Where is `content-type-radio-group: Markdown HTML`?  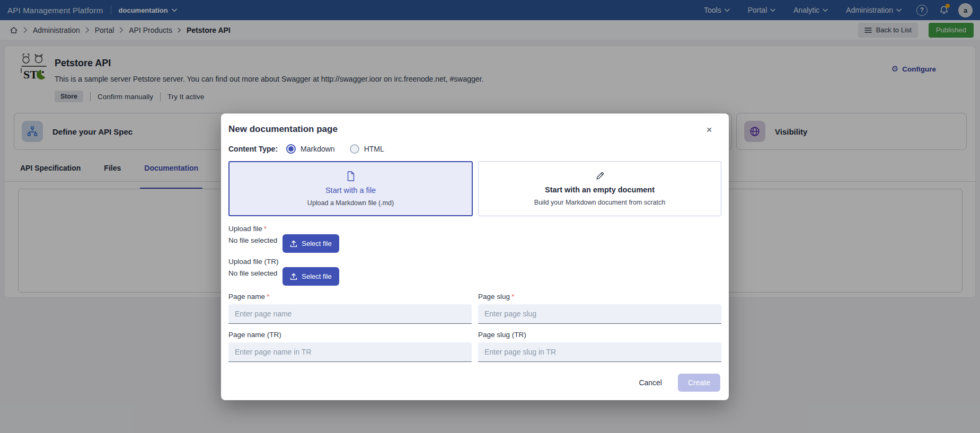
content-type-radio-group: Markdown HTML is located at coordinates (335, 149).